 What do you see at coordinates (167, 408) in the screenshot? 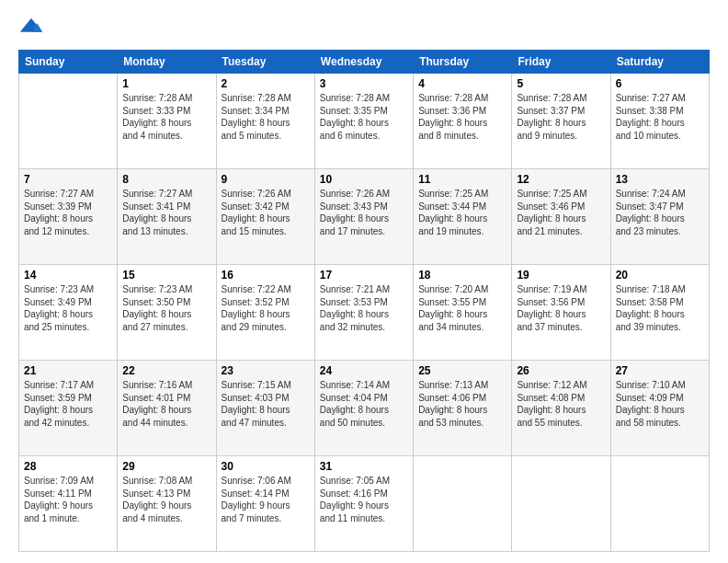
I see `day-cell: 22Sunrise: 7:16 AM Sunset: 4:01 PM Dayli…` at bounding box center [167, 408].